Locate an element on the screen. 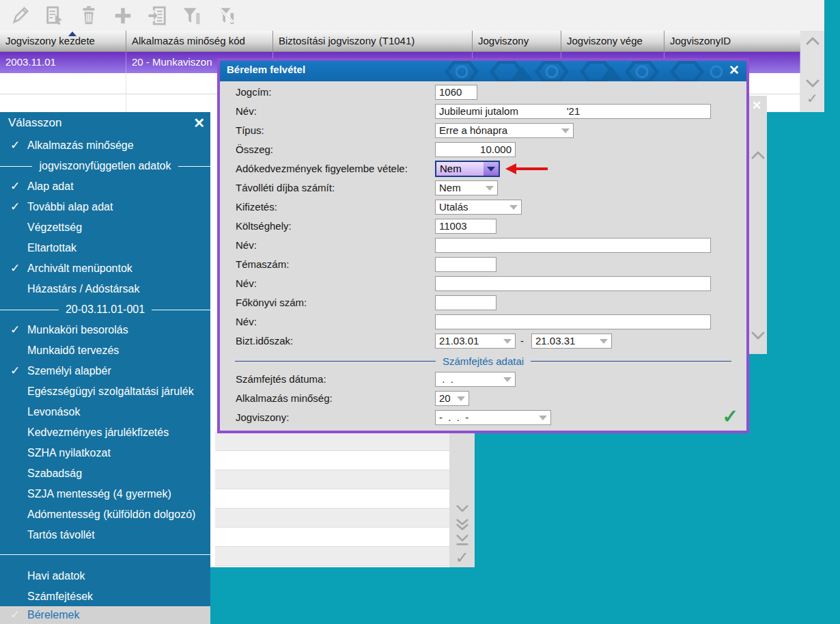 The image size is (840, 624). form-row: Költséghely: 11003 is located at coordinates (484, 226).